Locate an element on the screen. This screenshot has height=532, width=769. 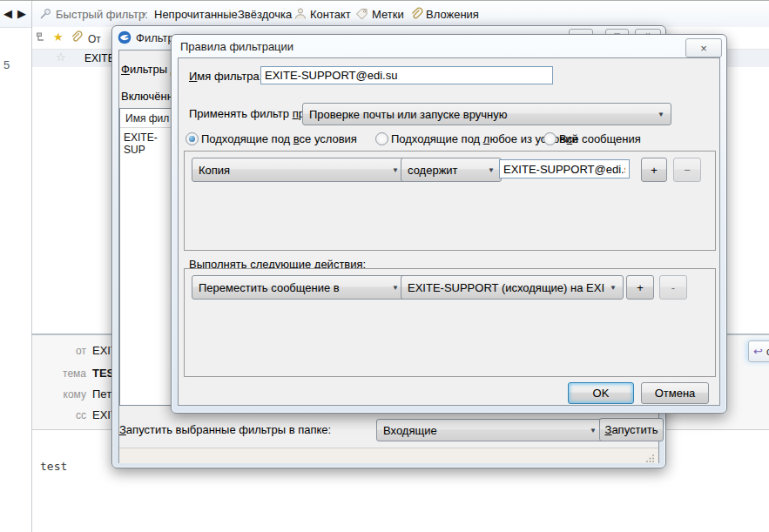
action-verb-value: Переместить сообщение в is located at coordinates (269, 287).